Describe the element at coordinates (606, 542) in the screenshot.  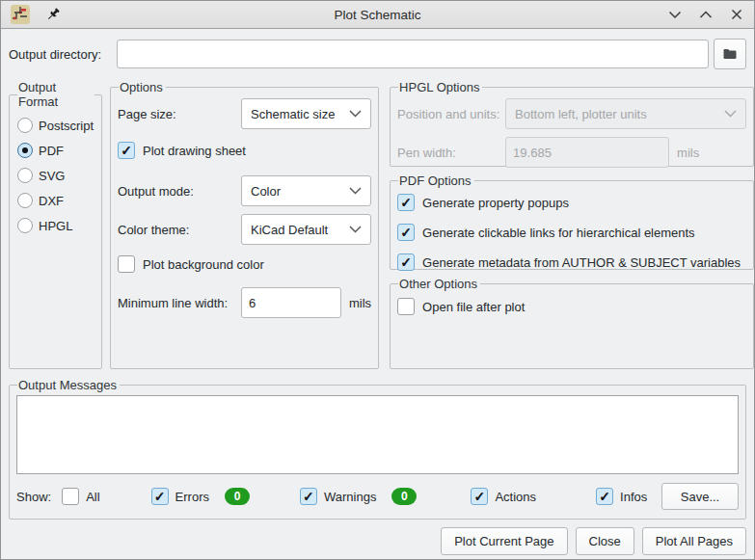
I see `close-button: Close` at that location.